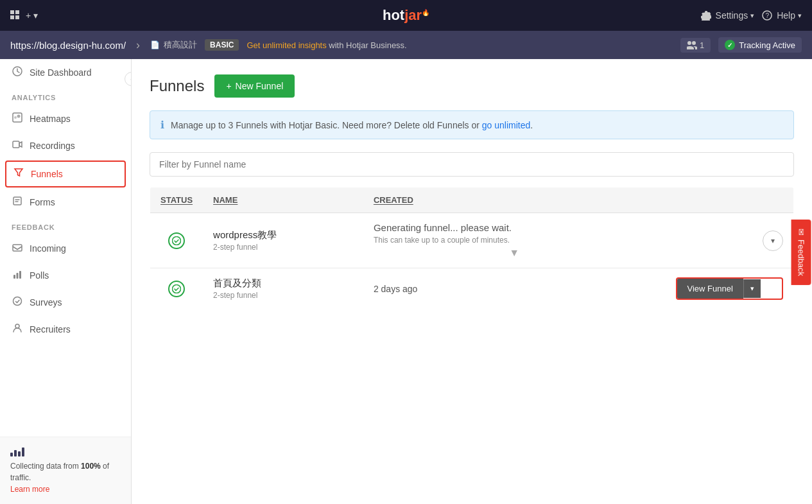 The height and width of the screenshot is (504, 812). I want to click on incoming-icon, so click(17, 248).